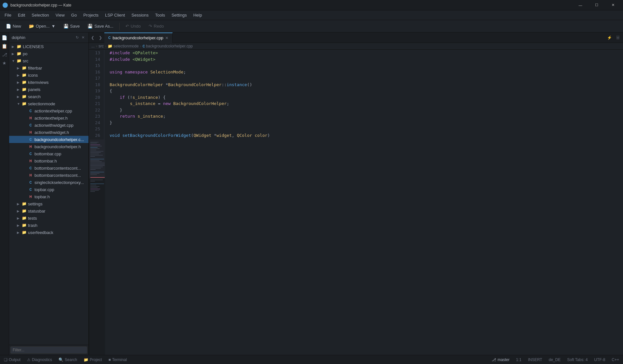 This screenshot has width=623, height=364. I want to click on statusbar-position: 1:1, so click(519, 360).